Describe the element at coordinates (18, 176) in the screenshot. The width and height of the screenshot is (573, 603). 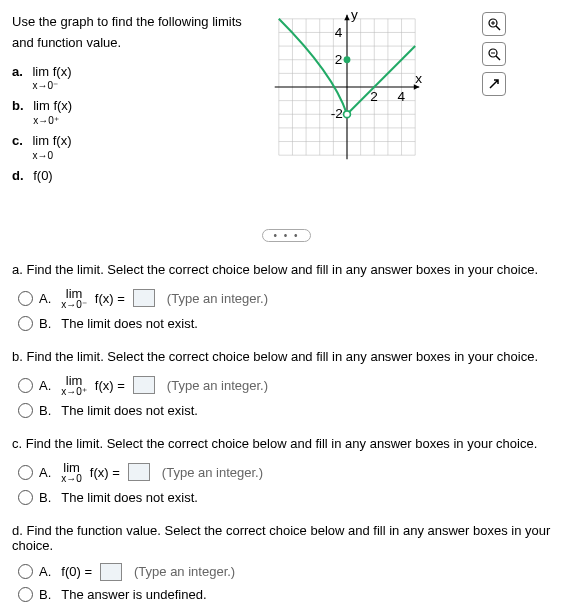
I see `part-d-label: d.` at that location.